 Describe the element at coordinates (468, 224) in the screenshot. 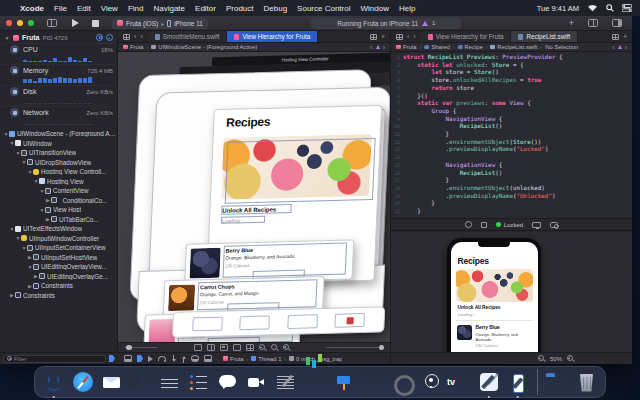

I see `preview-settings-icon` at that location.